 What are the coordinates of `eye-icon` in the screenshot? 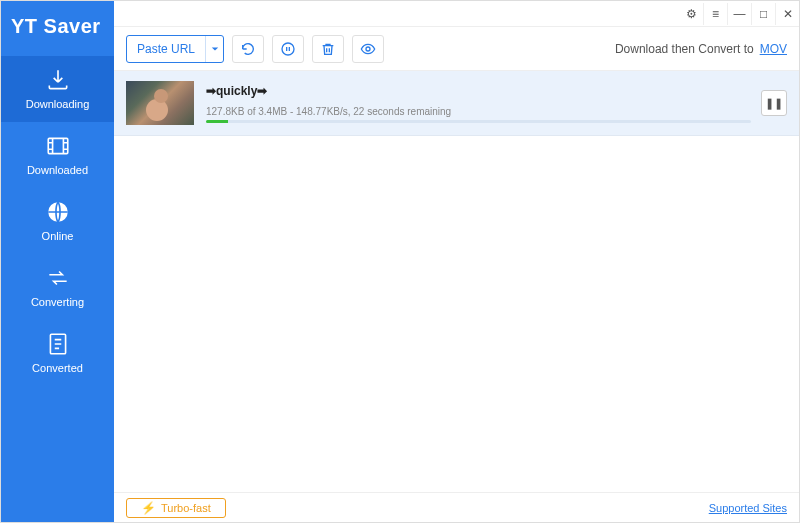 It's located at (368, 49).